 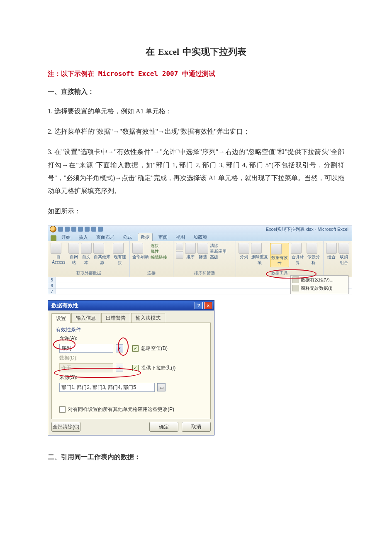 I want to click on dialog-title: 数据有效性, so click(x=65, y=306).